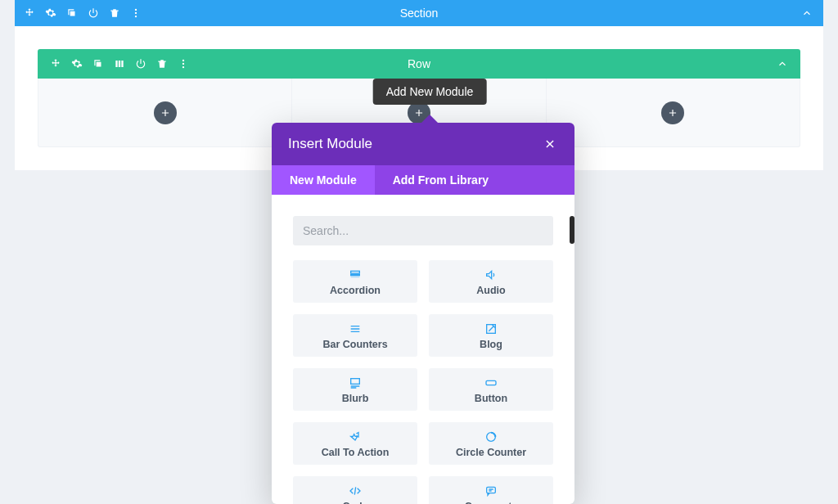 The image size is (838, 504). What do you see at coordinates (550, 144) in the screenshot?
I see `close-icon` at bounding box center [550, 144].